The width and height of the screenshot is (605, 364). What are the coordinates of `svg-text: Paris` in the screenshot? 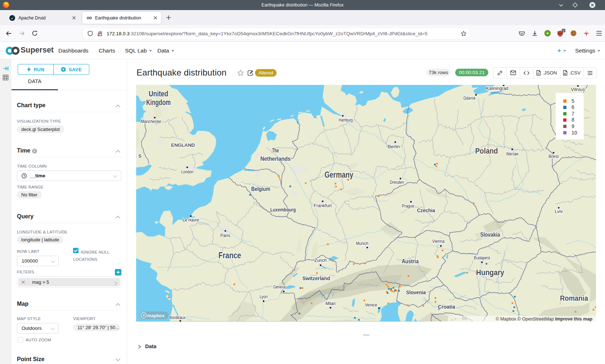 It's located at (225, 235).